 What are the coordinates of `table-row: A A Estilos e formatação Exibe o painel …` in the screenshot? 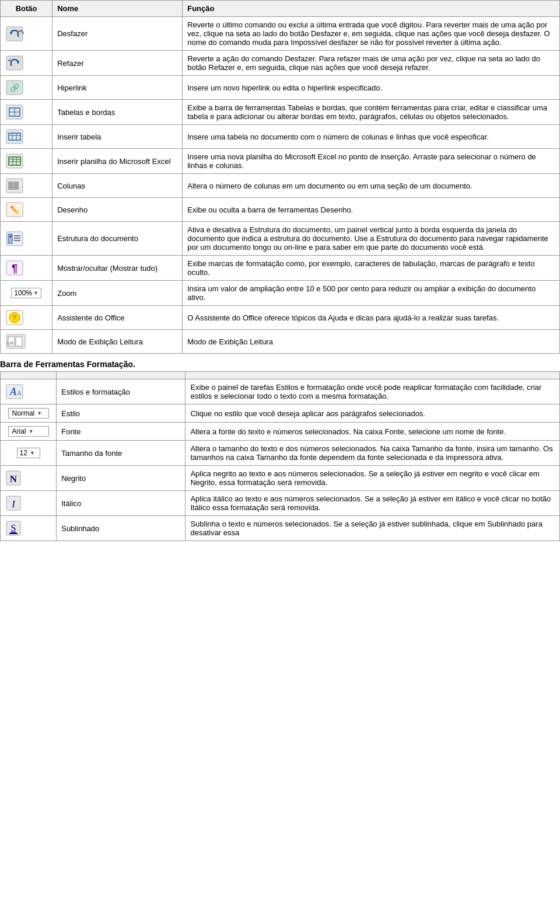 It's located at (280, 392).